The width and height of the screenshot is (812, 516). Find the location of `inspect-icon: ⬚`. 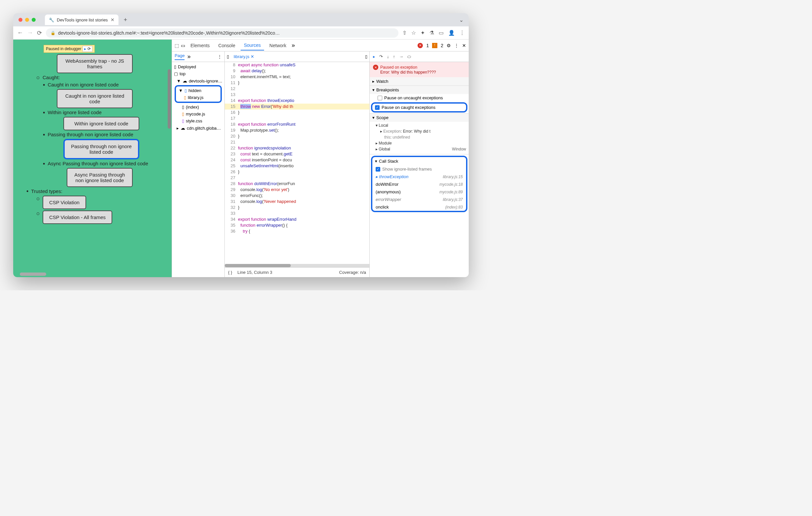

inspect-icon: ⬚ is located at coordinates (177, 45).